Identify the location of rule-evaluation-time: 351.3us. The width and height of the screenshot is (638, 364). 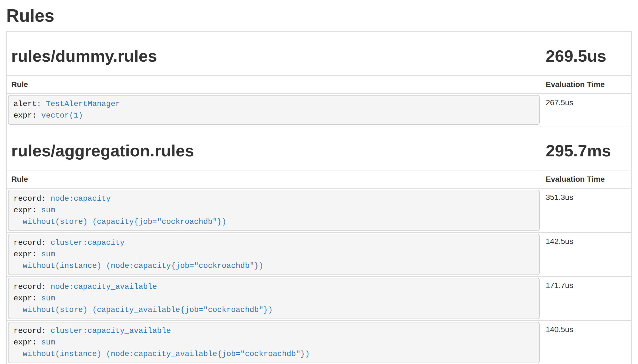
(559, 197).